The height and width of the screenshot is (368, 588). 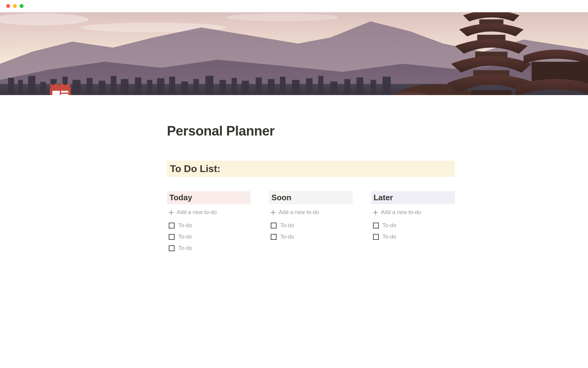 What do you see at coordinates (209, 223) in the screenshot?
I see `column-today: Today Add a new to-do To-do To-do To-do` at bounding box center [209, 223].